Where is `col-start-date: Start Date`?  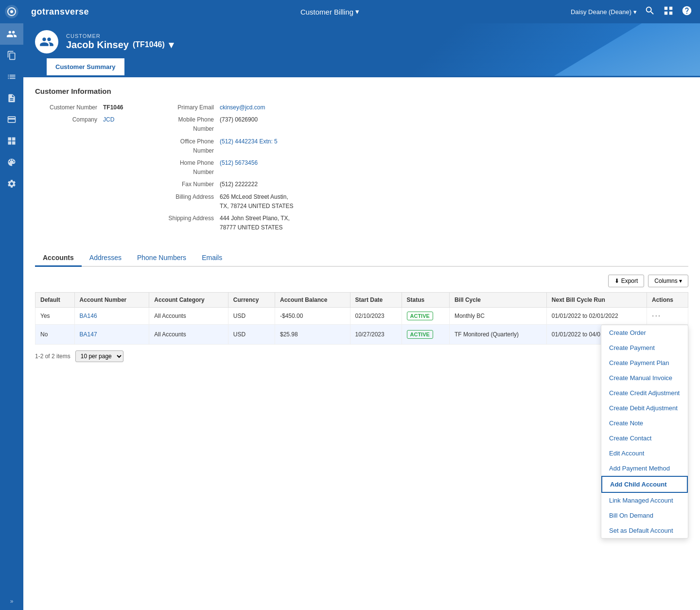 col-start-date: Start Date is located at coordinates (376, 300).